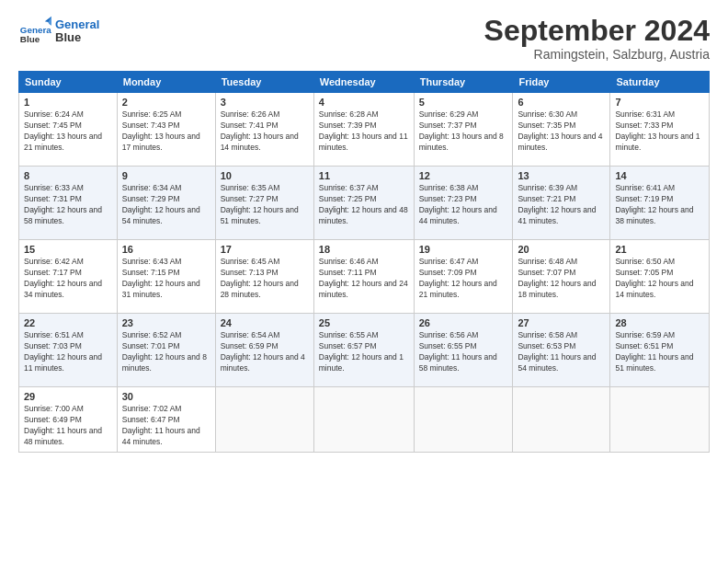 The image size is (728, 563). Describe the element at coordinates (463, 277) in the screenshot. I see `calendar-cell: 19 Sunrise: 6:47 AM Sunset: 7:09 PM Dayl…` at that location.